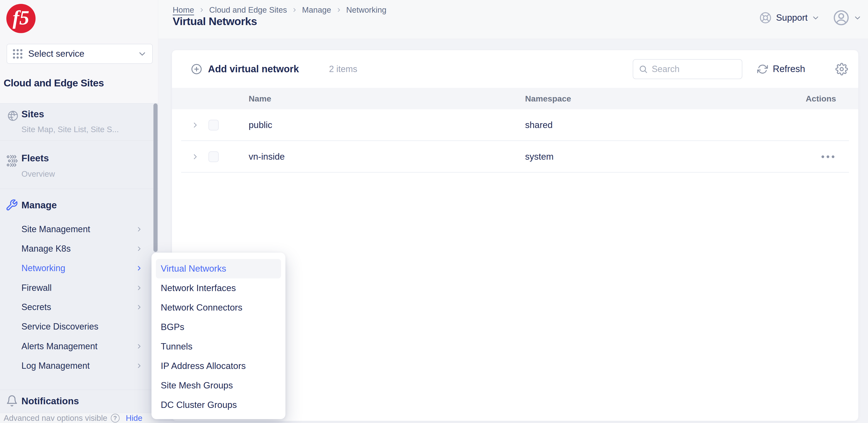 Image resolution: width=868 pixels, height=423 pixels. What do you see at coordinates (33, 114) in the screenshot?
I see `sidebar-item-label: Sites` at bounding box center [33, 114].